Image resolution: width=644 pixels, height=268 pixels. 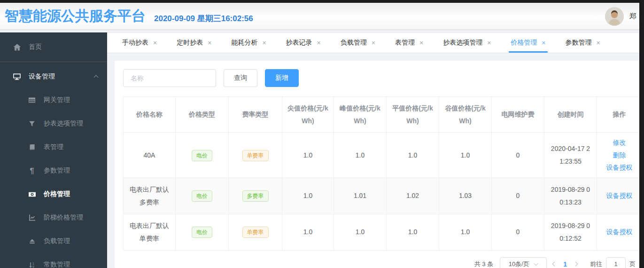 What do you see at coordinates (633, 16) in the screenshot?
I see `username-text: 郑` at bounding box center [633, 16].